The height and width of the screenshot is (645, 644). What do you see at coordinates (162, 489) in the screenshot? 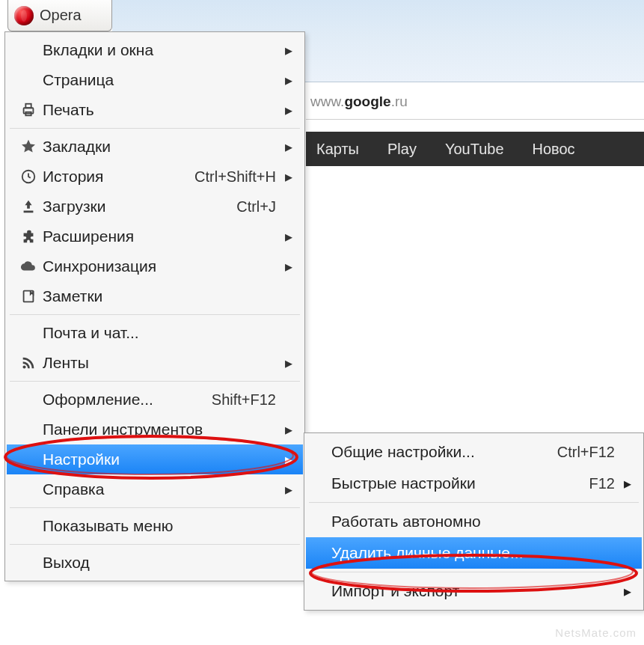
I see `menu-label: Справка` at bounding box center [162, 489].